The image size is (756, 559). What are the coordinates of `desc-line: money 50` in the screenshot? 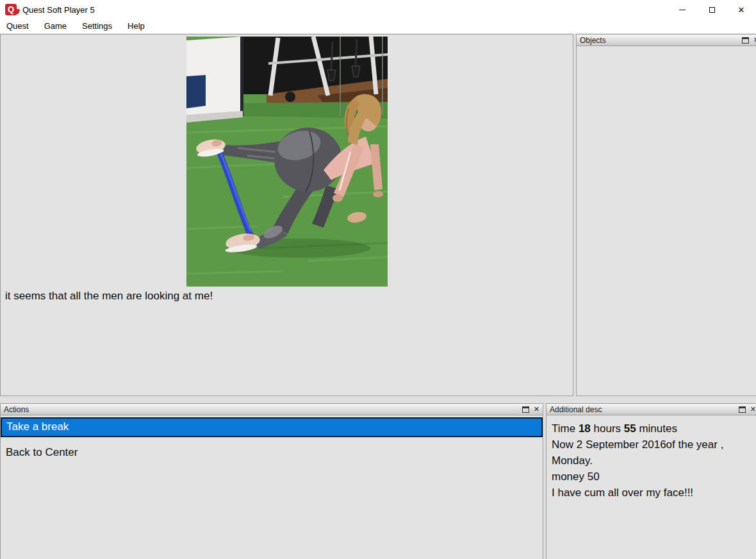 It's located at (646, 477).